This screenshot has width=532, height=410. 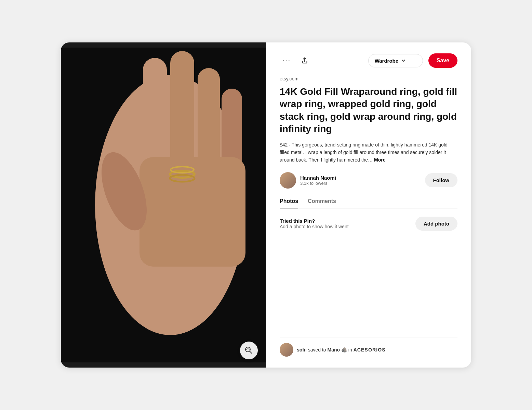 I want to click on author-avatar, so click(x=288, y=180).